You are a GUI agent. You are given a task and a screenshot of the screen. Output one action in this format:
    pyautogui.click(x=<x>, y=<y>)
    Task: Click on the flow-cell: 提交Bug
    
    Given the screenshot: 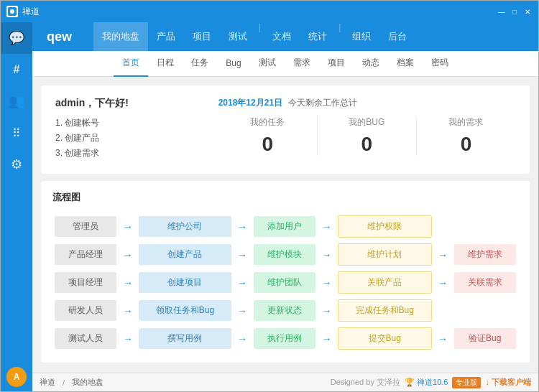 What is the action you would take?
    pyautogui.click(x=385, y=339)
    